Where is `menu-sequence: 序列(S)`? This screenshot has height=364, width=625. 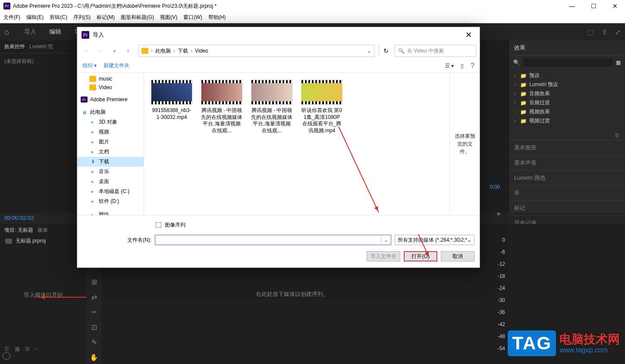 menu-sequence: 序列(S) is located at coordinates (82, 17).